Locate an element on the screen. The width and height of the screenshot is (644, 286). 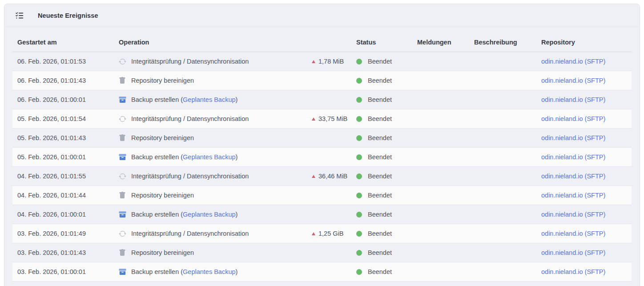
sync-icon is located at coordinates (123, 176).